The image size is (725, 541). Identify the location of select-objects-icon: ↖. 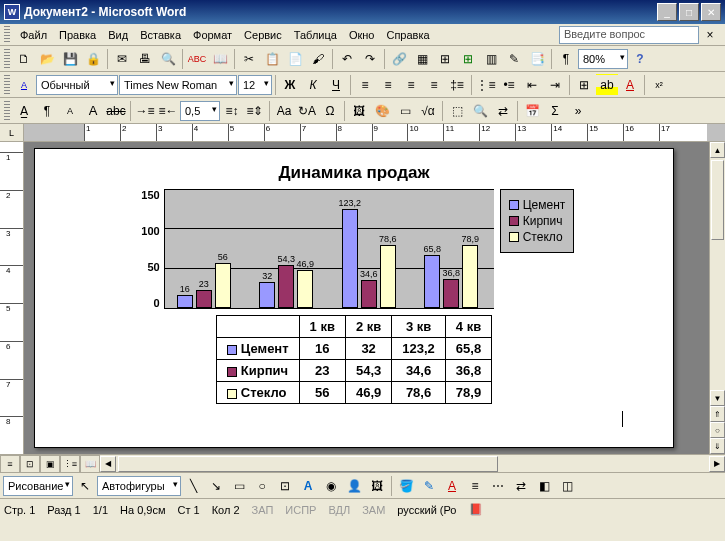
(85, 486).